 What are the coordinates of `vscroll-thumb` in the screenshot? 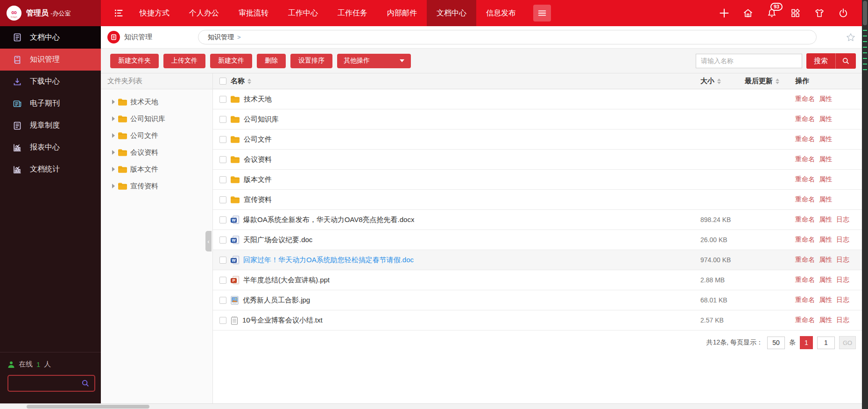 It's located at (865, 13).